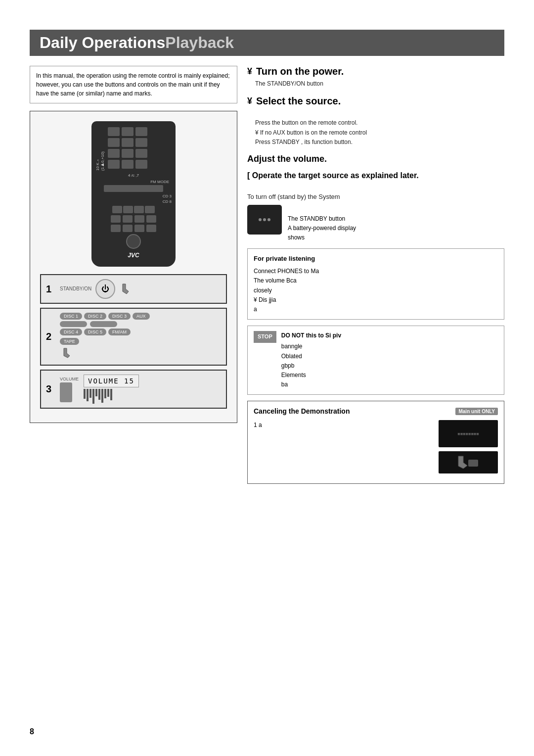 The height and width of the screenshot is (756, 534). Describe the element at coordinates (140, 316) in the screenshot. I see `disc-row-top: DISC 1 DISC 2 DISC 3 AUX` at that location.